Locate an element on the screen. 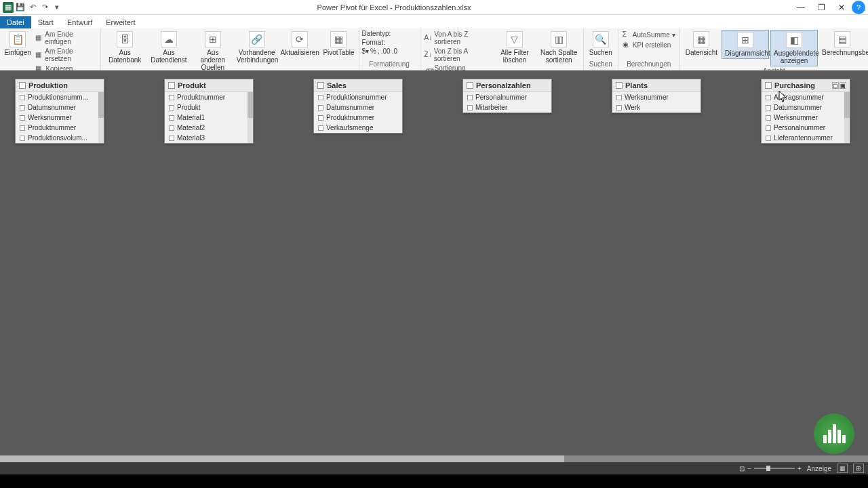 The height and width of the screenshot is (488, 868). increase-decimal-button: .00 is located at coordinates (386, 52).